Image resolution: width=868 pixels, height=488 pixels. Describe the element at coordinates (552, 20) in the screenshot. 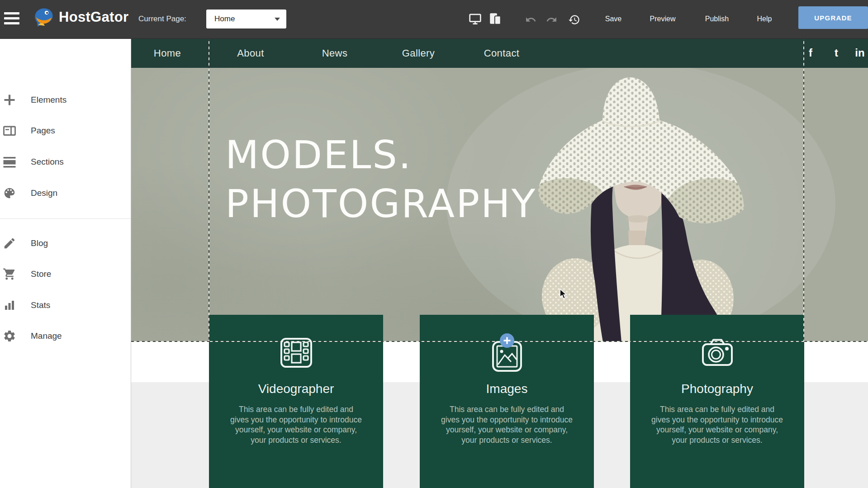

I see `redo-icon` at that location.